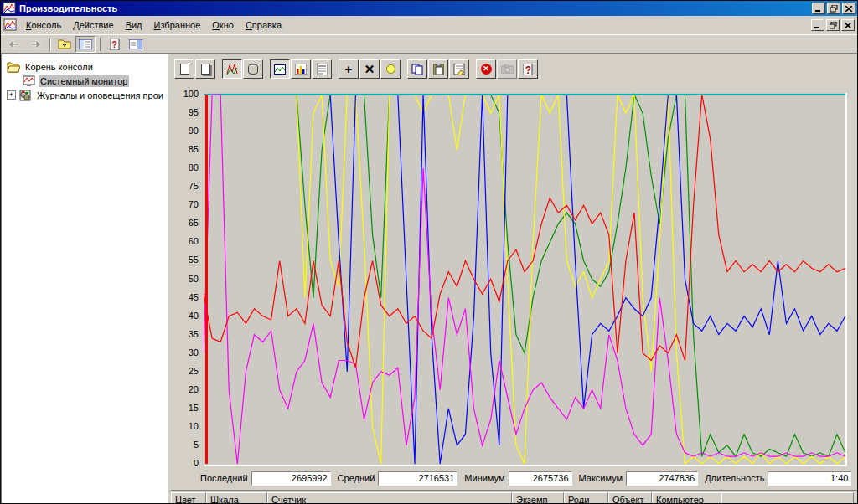  What do you see at coordinates (35, 44) in the screenshot?
I see `forward-button` at bounding box center [35, 44].